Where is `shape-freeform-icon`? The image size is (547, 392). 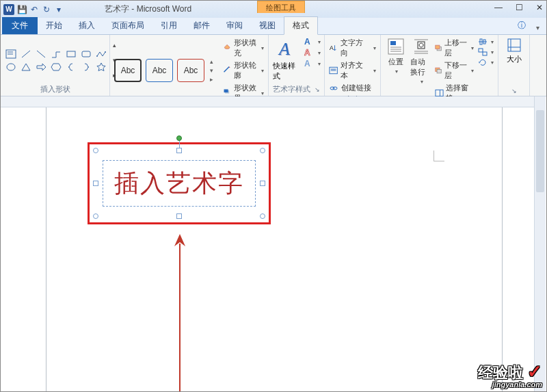 shape-freeform-icon is located at coordinates (101, 54).